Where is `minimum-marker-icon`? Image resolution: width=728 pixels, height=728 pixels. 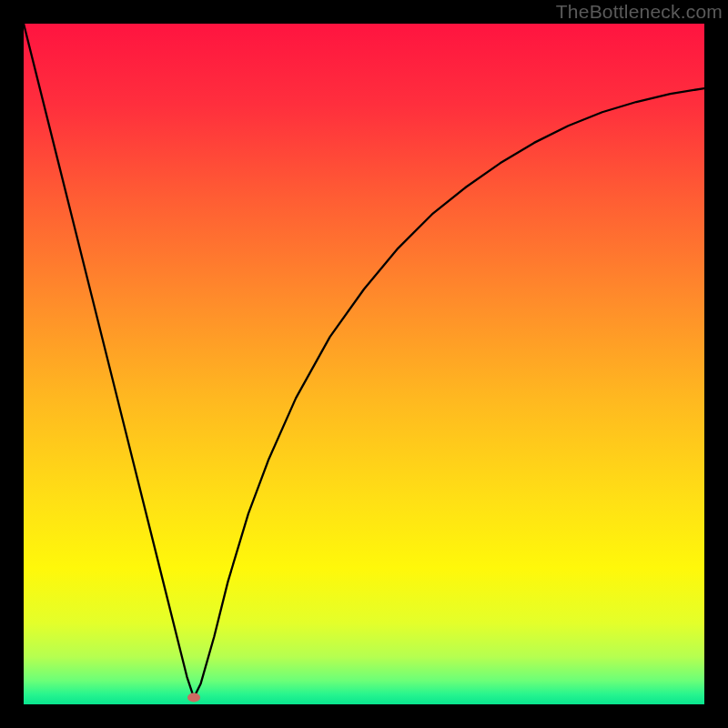 minimum-marker-icon is located at coordinates (194, 698).